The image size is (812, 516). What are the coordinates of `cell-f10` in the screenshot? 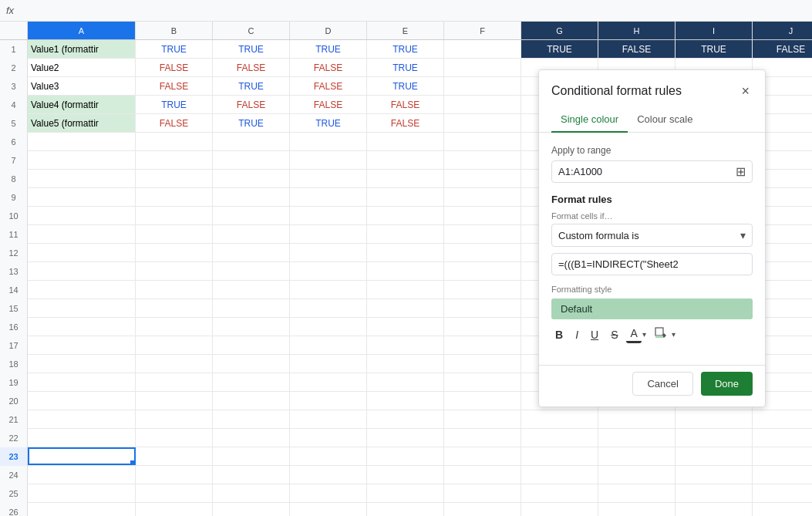 It's located at (483, 216).